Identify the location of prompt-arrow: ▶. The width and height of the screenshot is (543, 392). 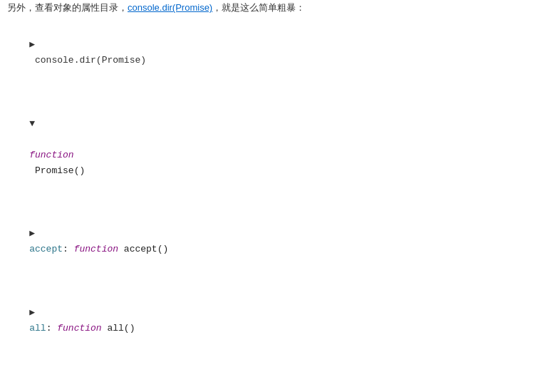
(33, 45).